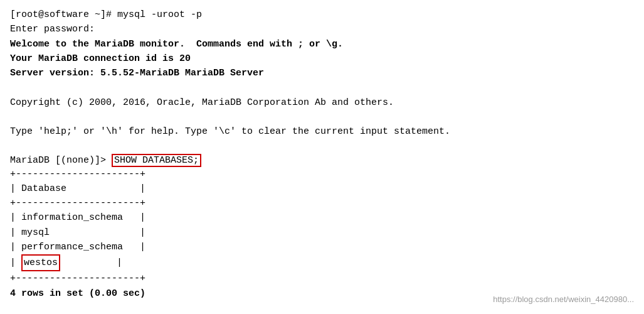 This screenshot has width=644, height=314. Describe the element at coordinates (322, 146) in the screenshot. I see `blank3` at that location.